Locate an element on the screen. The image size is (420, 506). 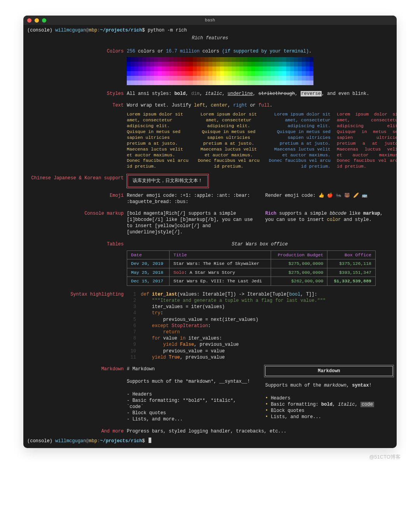
zoom-icon is located at coordinates (44, 20).